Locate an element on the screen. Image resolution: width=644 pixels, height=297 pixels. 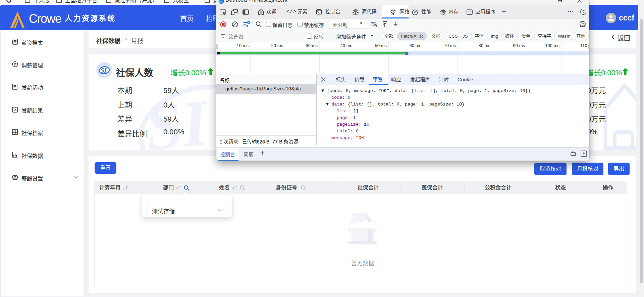
svg-text: SI is located at coordinates (104, 71).